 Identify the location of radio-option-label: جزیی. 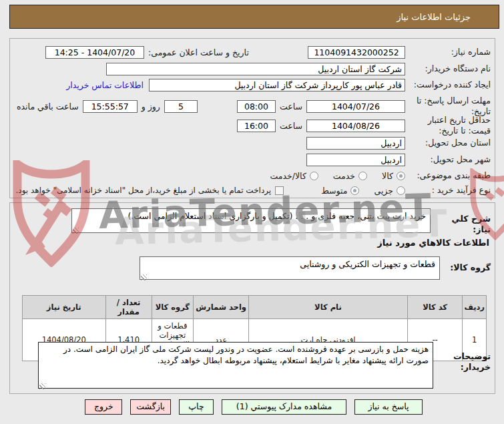
(383, 191).